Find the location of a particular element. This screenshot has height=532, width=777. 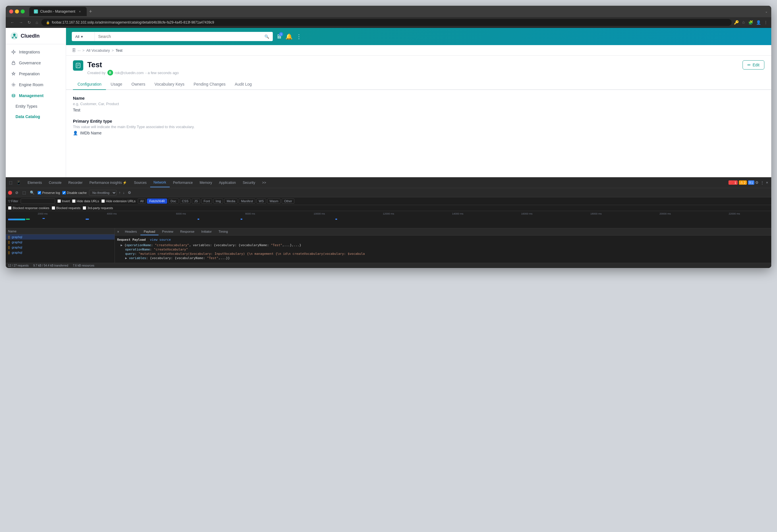

active-tab: C CluedIn - Management × is located at coordinates (58, 11).